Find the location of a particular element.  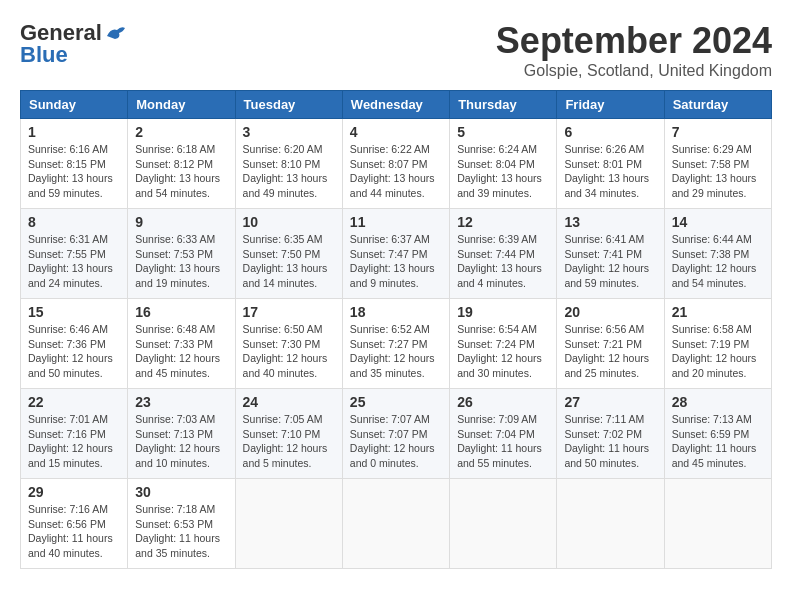

day-info: Sunrise: 6:41 AM Sunset: 7:41 PM Dayligh… is located at coordinates (610, 262).